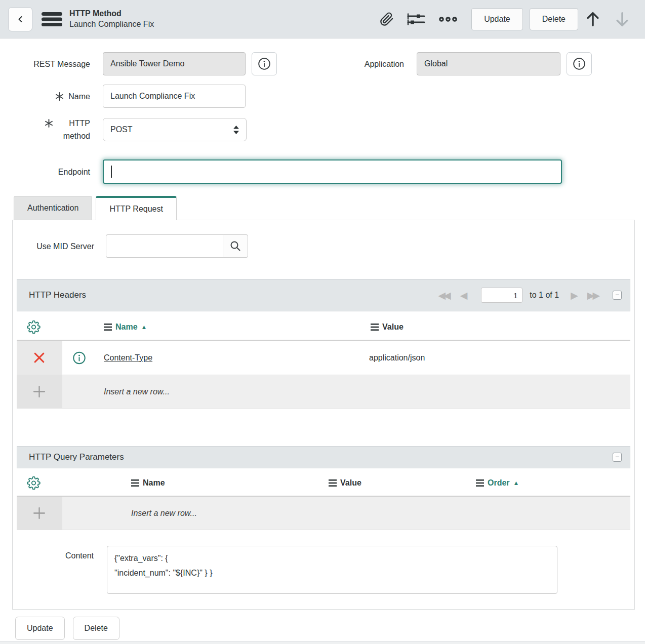  Describe the element at coordinates (96, 628) in the screenshot. I see `delete-button-footer: Delete` at that location.